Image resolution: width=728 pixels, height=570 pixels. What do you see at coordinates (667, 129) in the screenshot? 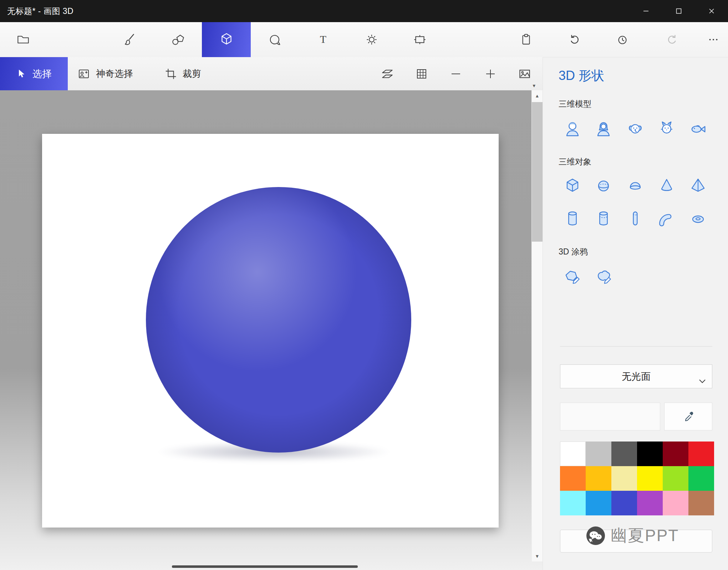
I see `cat-icon` at bounding box center [667, 129].